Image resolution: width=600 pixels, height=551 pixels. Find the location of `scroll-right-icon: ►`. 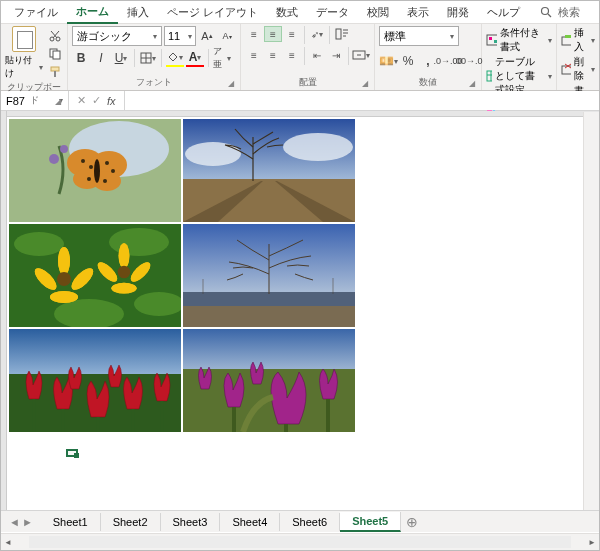

scroll-right-icon: ► is located at coordinates (592, 542).